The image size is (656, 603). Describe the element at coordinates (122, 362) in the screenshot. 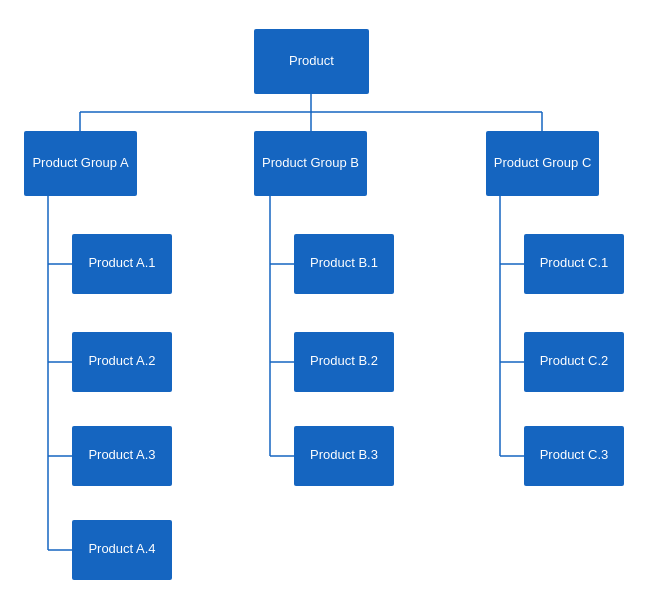

I see `node-a2: Product A.2` at that location.